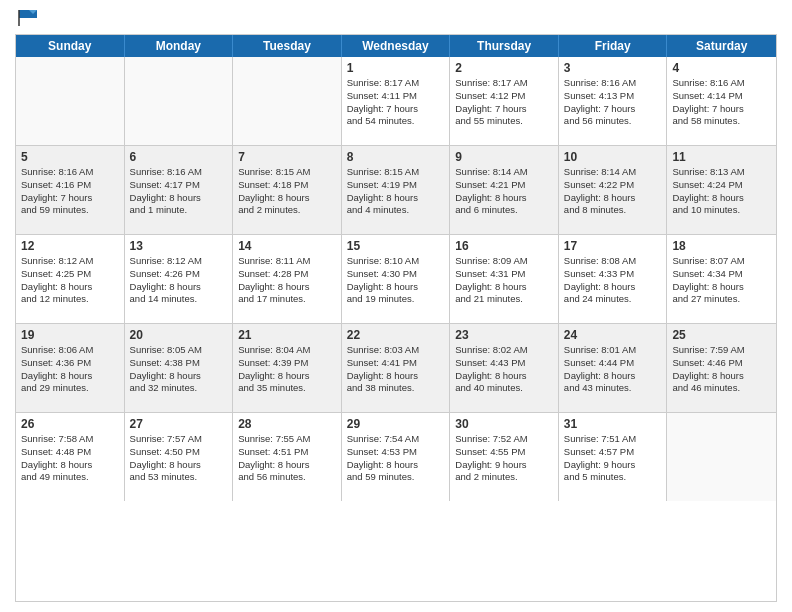 Image resolution: width=792 pixels, height=612 pixels. Describe the element at coordinates (504, 102) in the screenshot. I see `day-info: Sunrise: 8:17 AM Sunset: 4:12 PM Dayligh…` at that location.